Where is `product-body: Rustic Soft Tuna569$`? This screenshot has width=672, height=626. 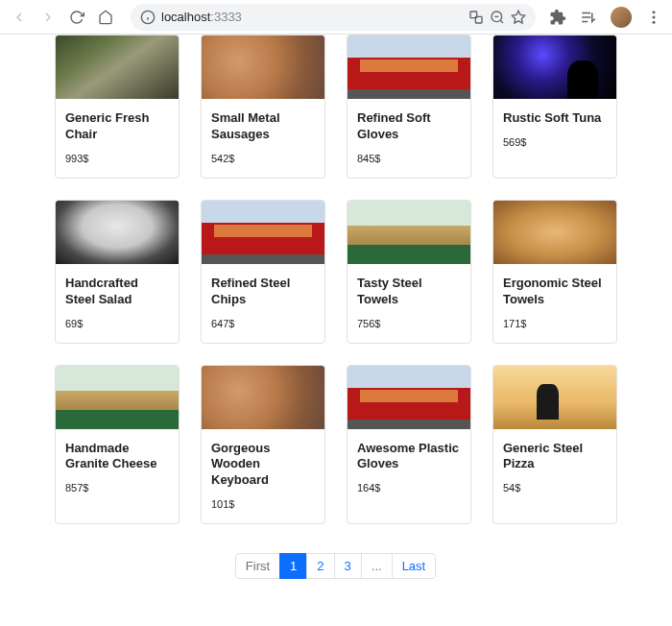 product-body: Rustic Soft Tuna569$ is located at coordinates (555, 131).